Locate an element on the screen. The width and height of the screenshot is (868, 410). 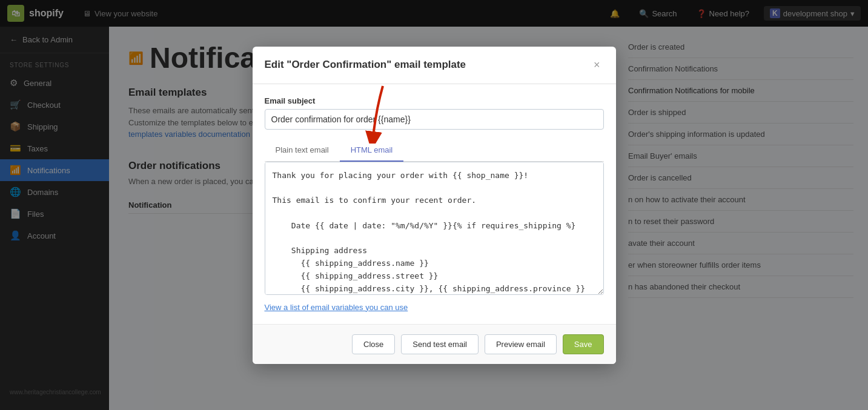
tab-plain-text: Plain text email is located at coordinates (302, 150).